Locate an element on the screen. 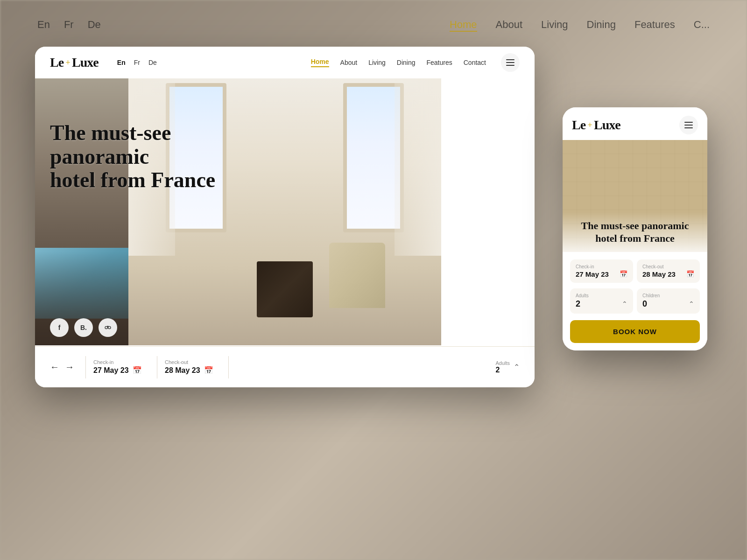 The height and width of the screenshot is (560, 747). bg-lang-en: En is located at coordinates (44, 25).